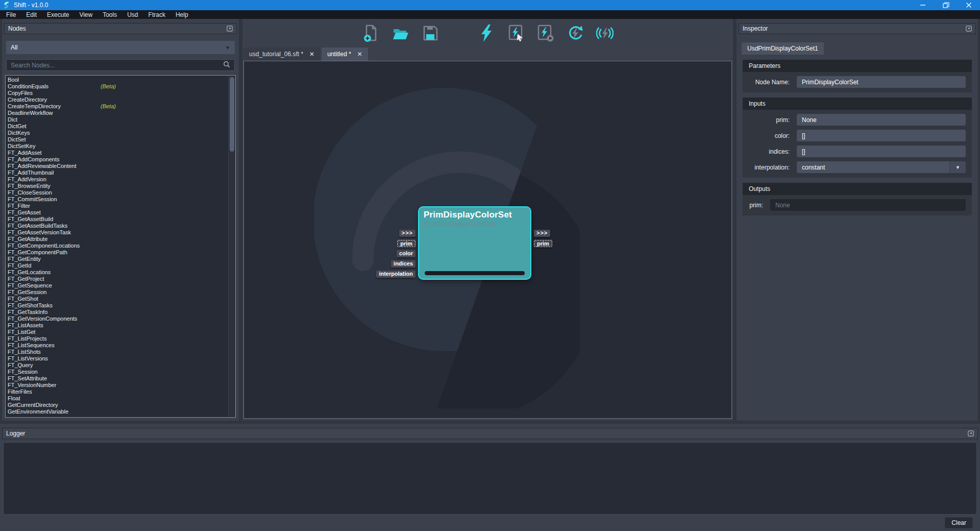 This screenshot has height=531, width=980. I want to click on list-item: FT_GetAssetBuildTasks, so click(120, 226).